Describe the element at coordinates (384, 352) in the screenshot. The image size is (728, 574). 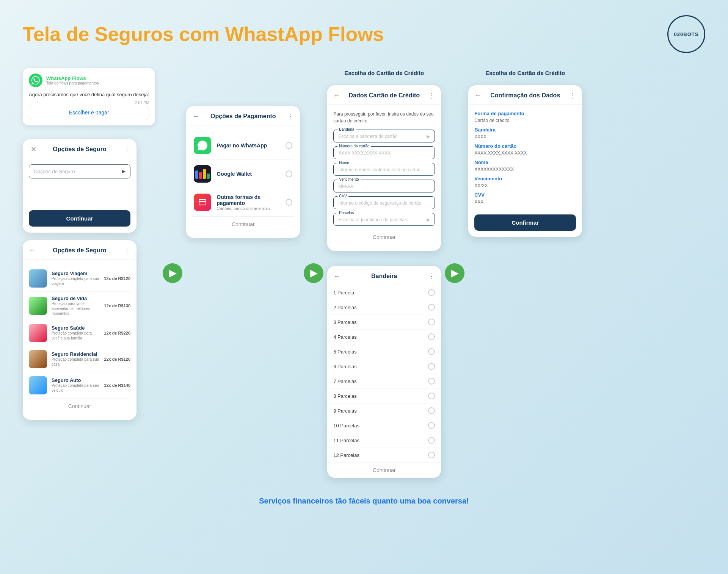
I see `list-item: 5 Parcelas` at that location.